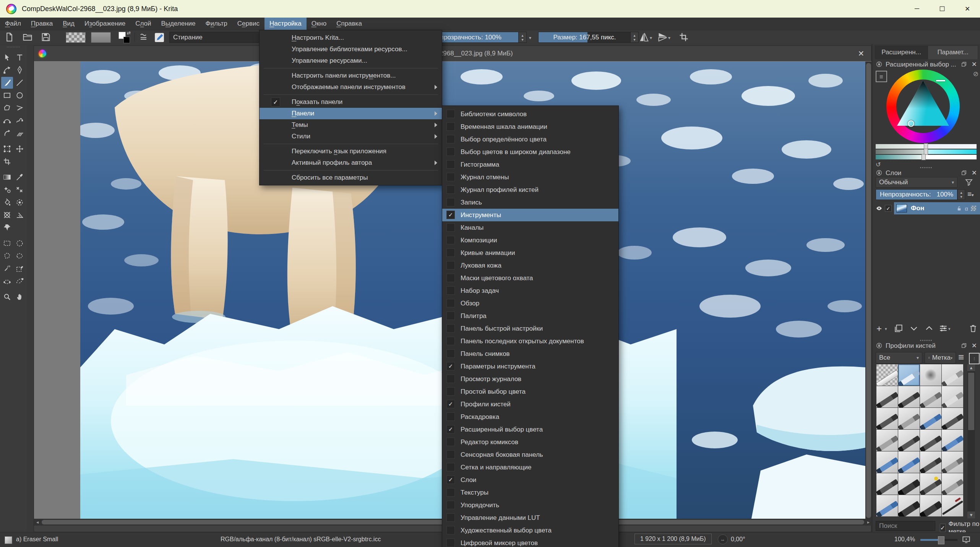 This screenshot has height=547, width=980. What do you see at coordinates (7, 297) in the screenshot?
I see `tool-zoom-icon` at bounding box center [7, 297].